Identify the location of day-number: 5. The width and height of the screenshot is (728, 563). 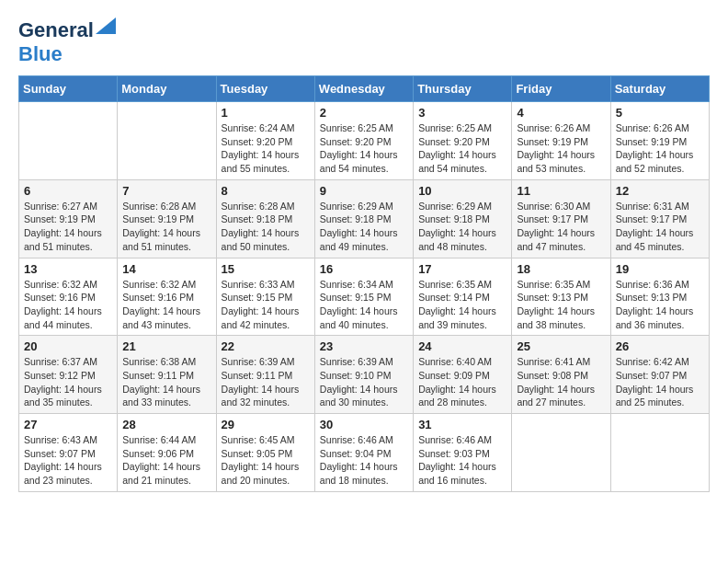
(660, 112).